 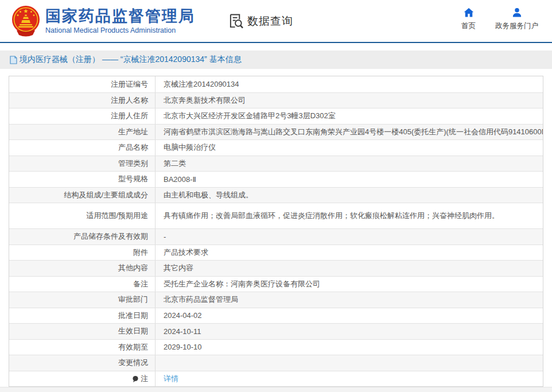 What do you see at coordinates (276, 195) in the screenshot?
I see `table-row: 结构及组成/主要组成成分 由主机和电极、导线组成。` at bounding box center [276, 195].